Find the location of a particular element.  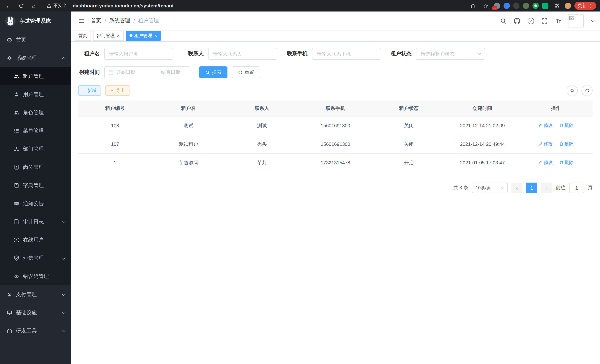

sidebar-item-devtools: 研发工具 is located at coordinates (36, 331).